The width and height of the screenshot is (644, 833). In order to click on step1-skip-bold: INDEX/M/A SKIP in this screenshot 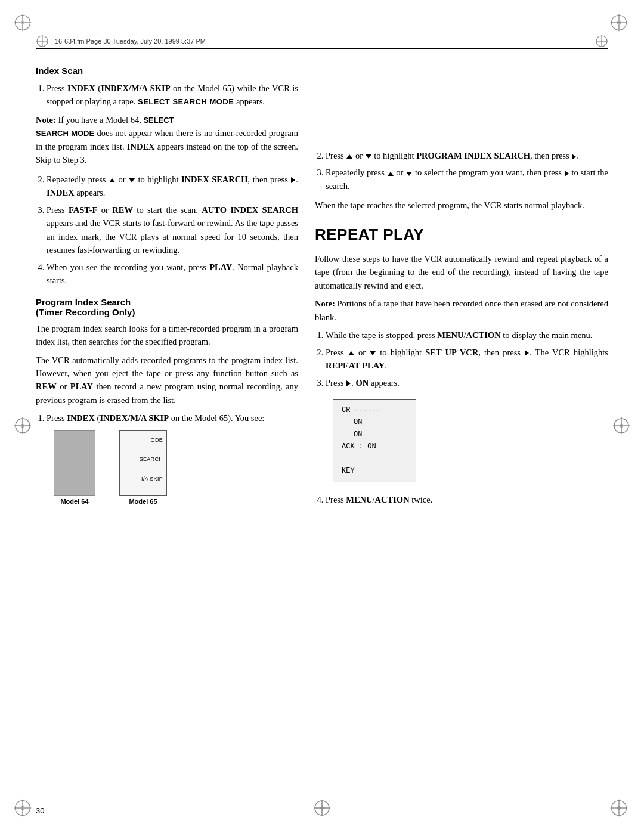, I will do `click(135, 88)`.